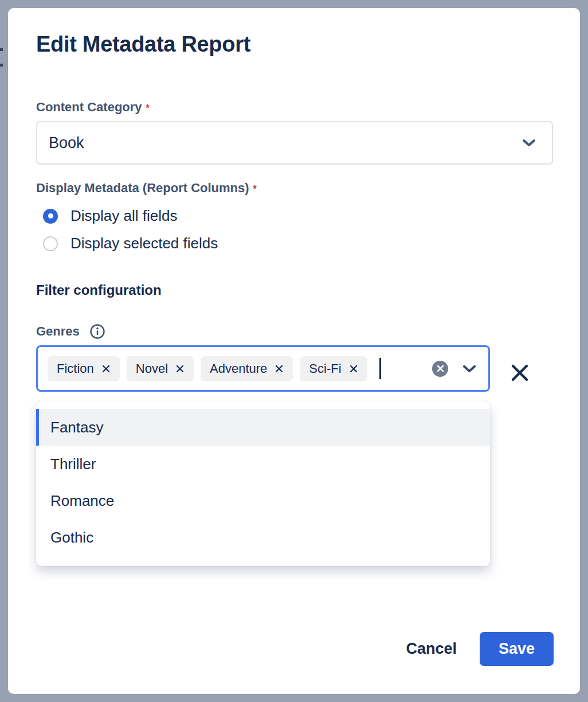 The width and height of the screenshot is (588, 702). Describe the element at coordinates (143, 45) in the screenshot. I see `dialog-title: Edit Metadata Report` at that location.